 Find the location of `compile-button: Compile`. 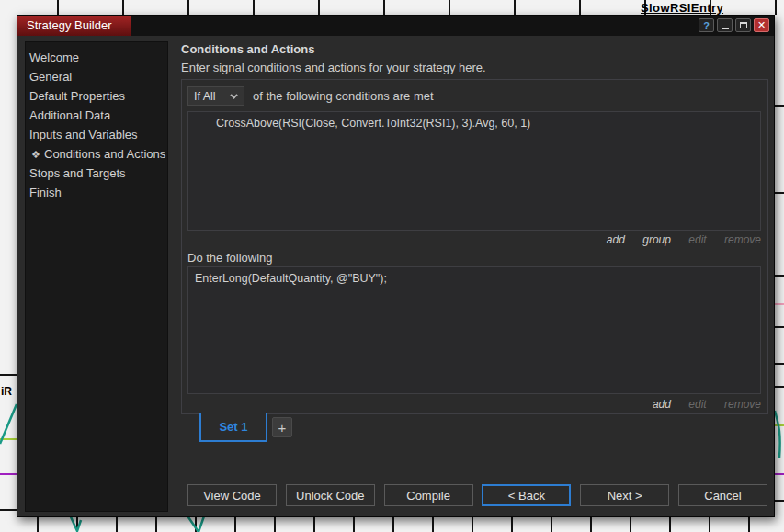

compile-button: Compile is located at coordinates (428, 495).